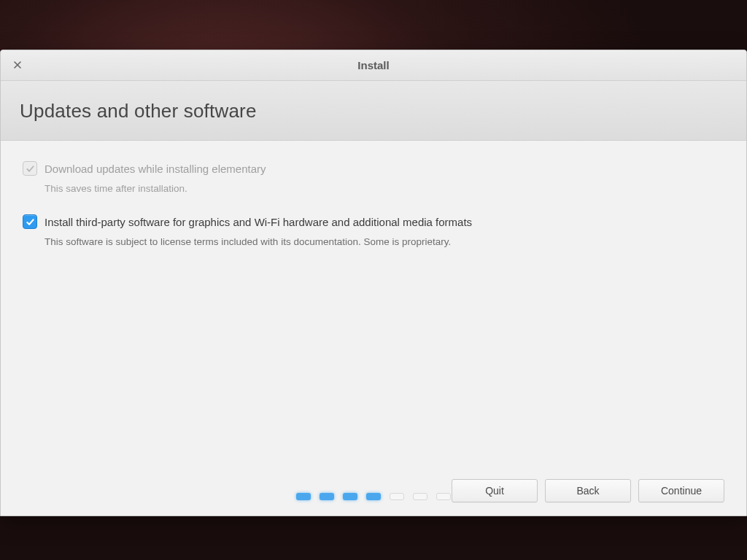 Image resolution: width=747 pixels, height=560 pixels. I want to click on option-download-updates-row: Download updates while installing elemen…, so click(374, 168).